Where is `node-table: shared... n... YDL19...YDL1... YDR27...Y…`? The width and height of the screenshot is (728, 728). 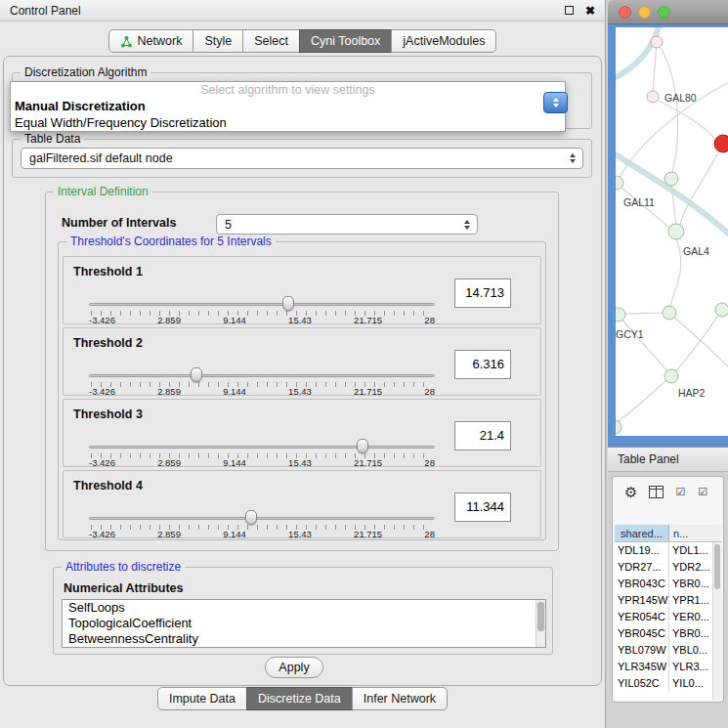 node-table: shared... n... YDL19...YDL1... YDR27...Y… is located at coordinates (668, 612).